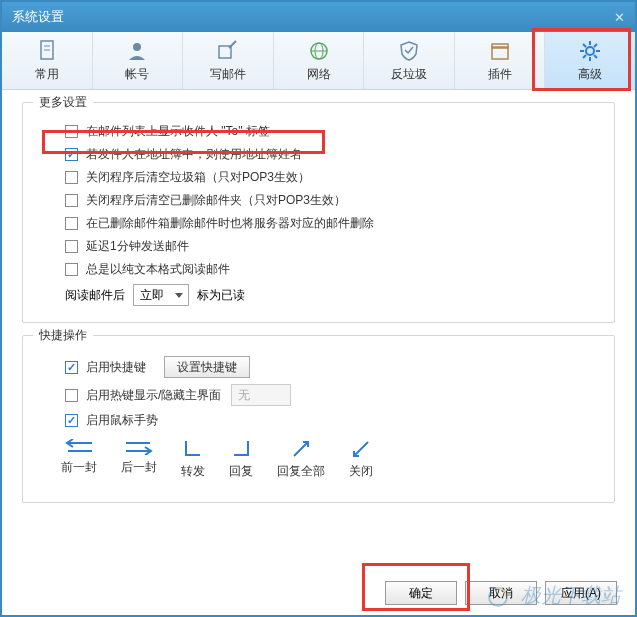 The image size is (637, 617). I want to click on set-shortcut-button: 设置快捷键, so click(207, 367).